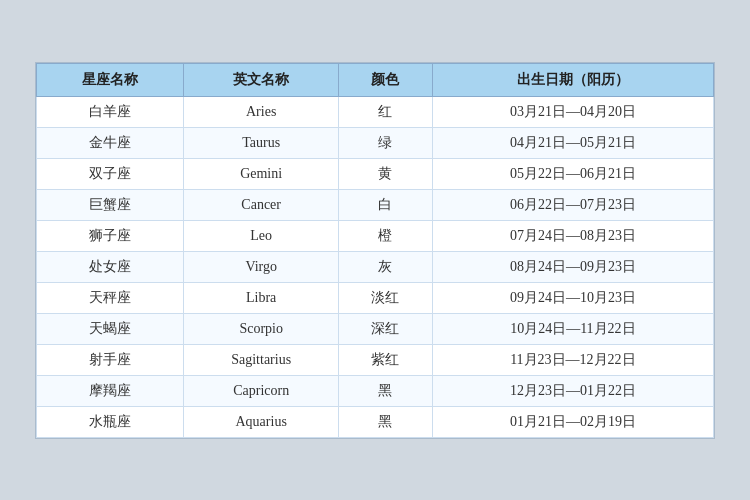 The width and height of the screenshot is (750, 500). Describe the element at coordinates (110, 298) in the screenshot. I see `table-cell-r6-c0: 天秤座` at that location.